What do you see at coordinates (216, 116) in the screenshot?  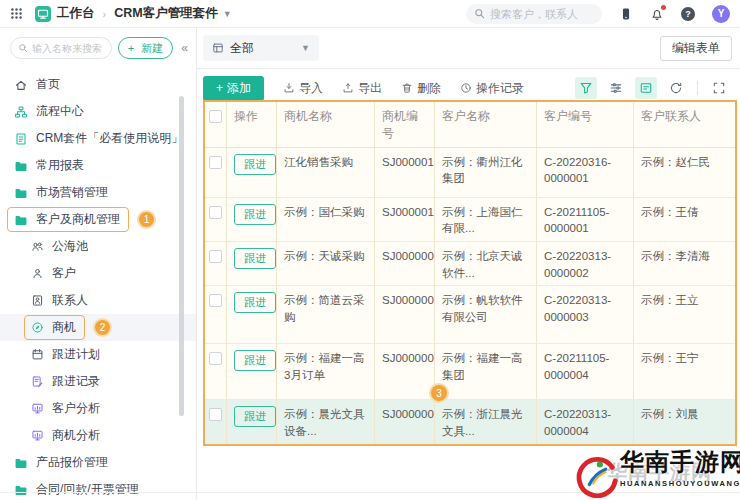 I see `select-all-checkbox` at bounding box center [216, 116].